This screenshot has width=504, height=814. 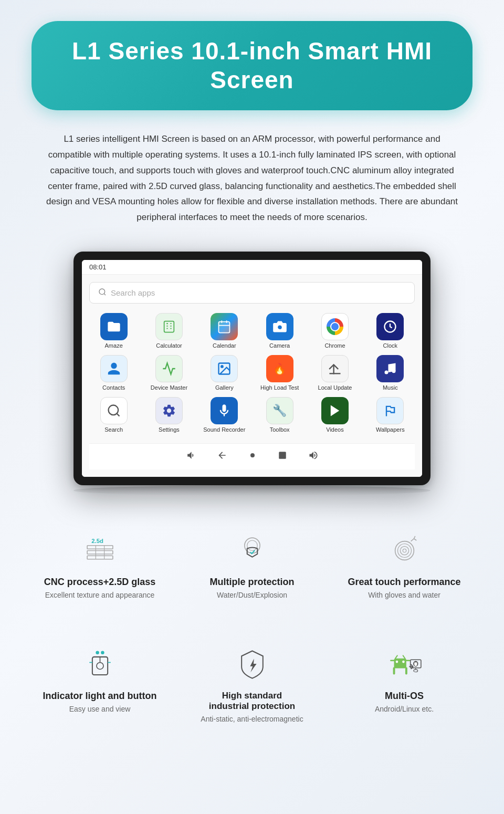 I want to click on app-music: Music, so click(x=391, y=373).